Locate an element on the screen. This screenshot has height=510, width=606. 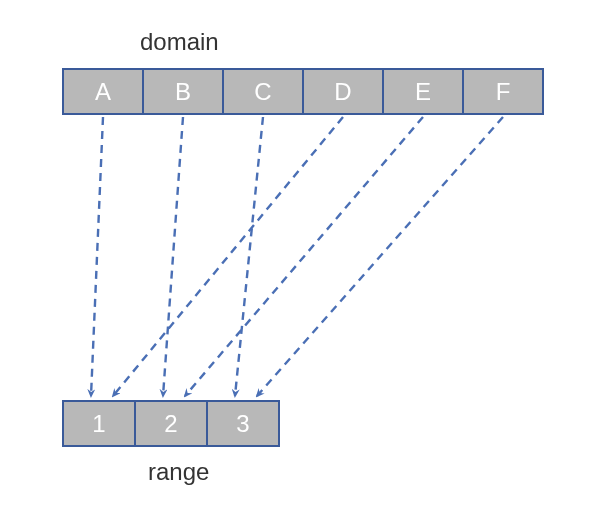
range-cell: 1 is located at coordinates (99, 424).